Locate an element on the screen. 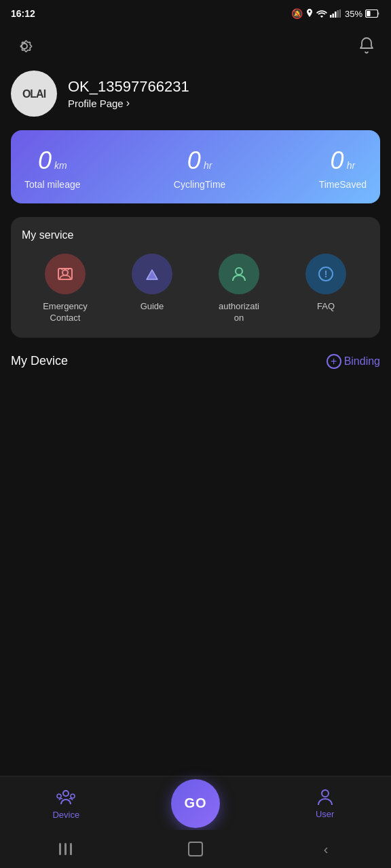 The height and width of the screenshot is (868, 391). status-bar: 16:12 🔕 35% is located at coordinates (196, 14).